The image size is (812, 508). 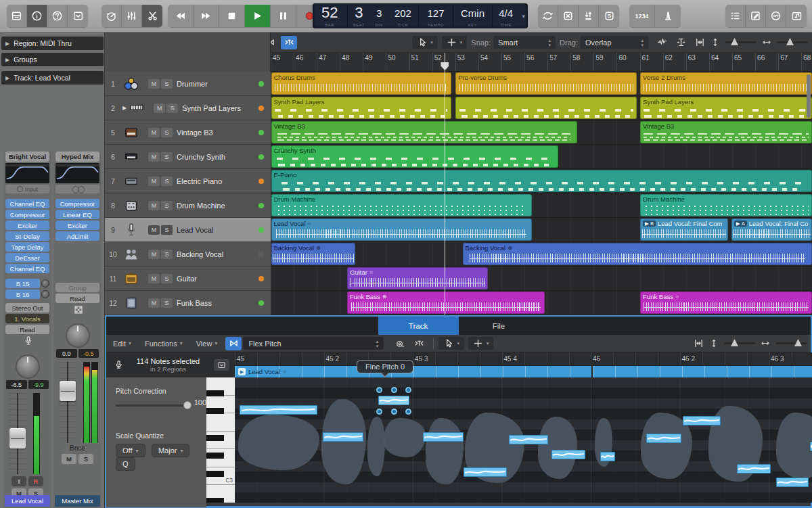 What do you see at coordinates (741, 42) in the screenshot?
I see `vertical-zoom-slider` at bounding box center [741, 42].